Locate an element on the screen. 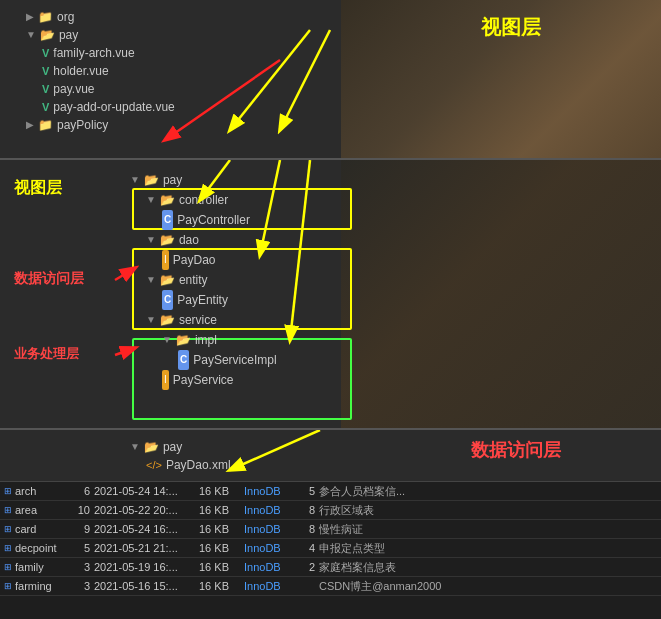 The width and height of the screenshot is (661, 619). tree-item: ▼ 📂 impl is located at coordinates (204, 340).